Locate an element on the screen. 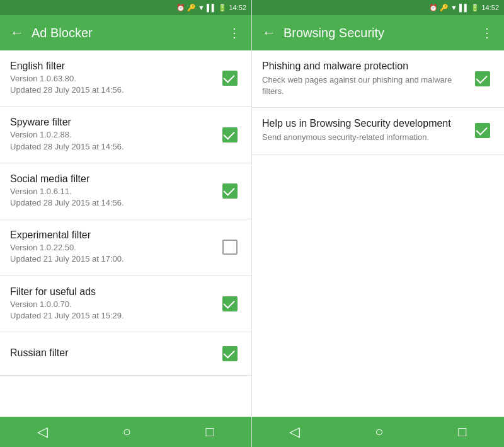  checkbox-english is located at coordinates (230, 78).